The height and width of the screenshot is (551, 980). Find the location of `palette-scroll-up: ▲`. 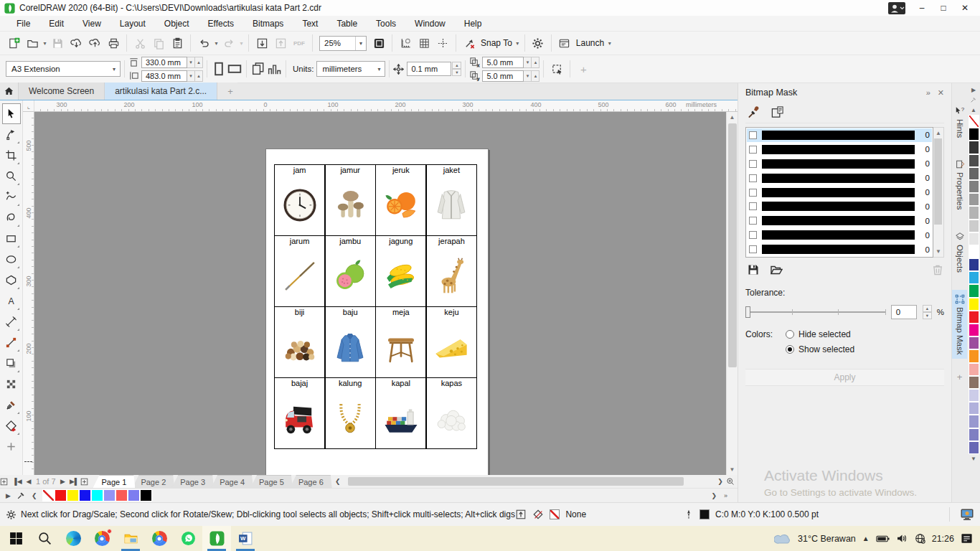

palette-scroll-up: ▲ is located at coordinates (974, 110).